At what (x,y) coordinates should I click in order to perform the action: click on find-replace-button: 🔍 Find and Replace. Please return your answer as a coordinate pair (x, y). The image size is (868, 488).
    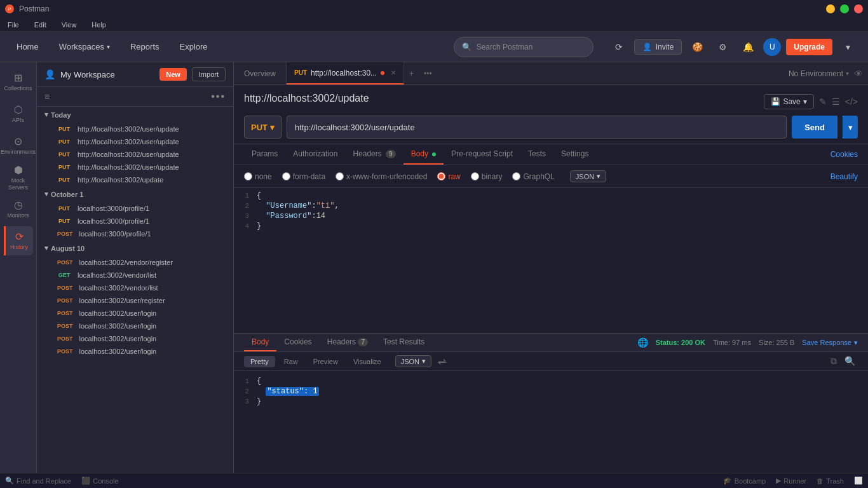
    Looking at the image, I should click on (38, 480).